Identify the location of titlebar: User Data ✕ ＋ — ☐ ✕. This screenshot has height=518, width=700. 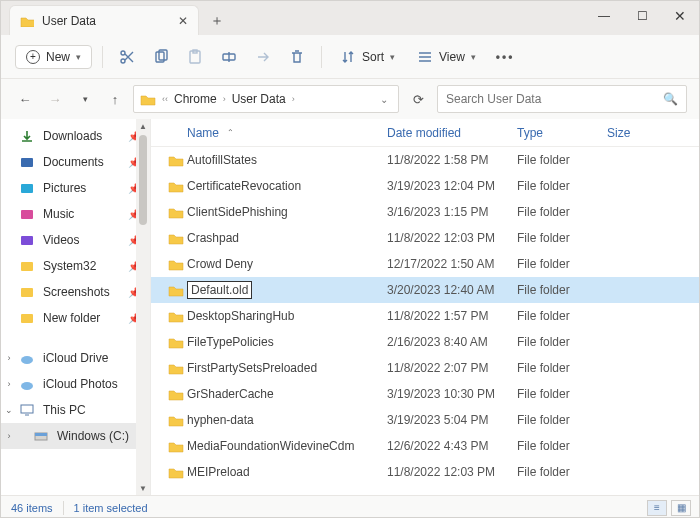
(350, 18).